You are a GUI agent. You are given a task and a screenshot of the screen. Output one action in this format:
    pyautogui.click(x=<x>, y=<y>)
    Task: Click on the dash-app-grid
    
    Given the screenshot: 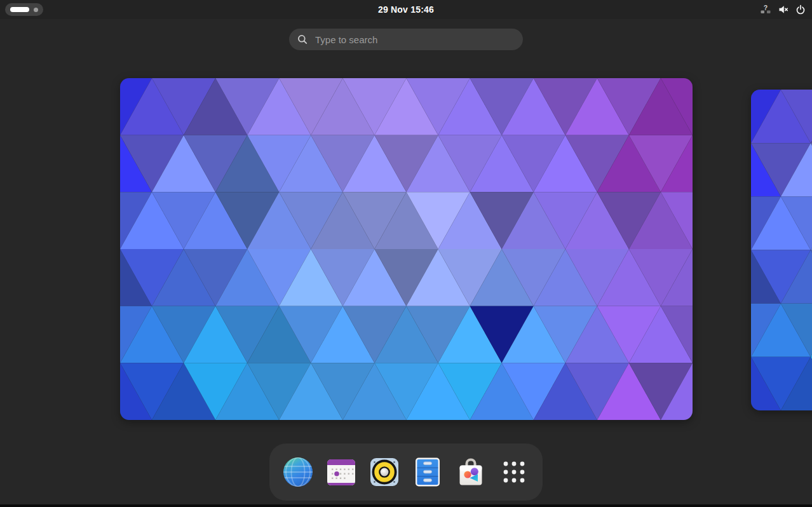 What is the action you would take?
    pyautogui.click(x=514, y=472)
    